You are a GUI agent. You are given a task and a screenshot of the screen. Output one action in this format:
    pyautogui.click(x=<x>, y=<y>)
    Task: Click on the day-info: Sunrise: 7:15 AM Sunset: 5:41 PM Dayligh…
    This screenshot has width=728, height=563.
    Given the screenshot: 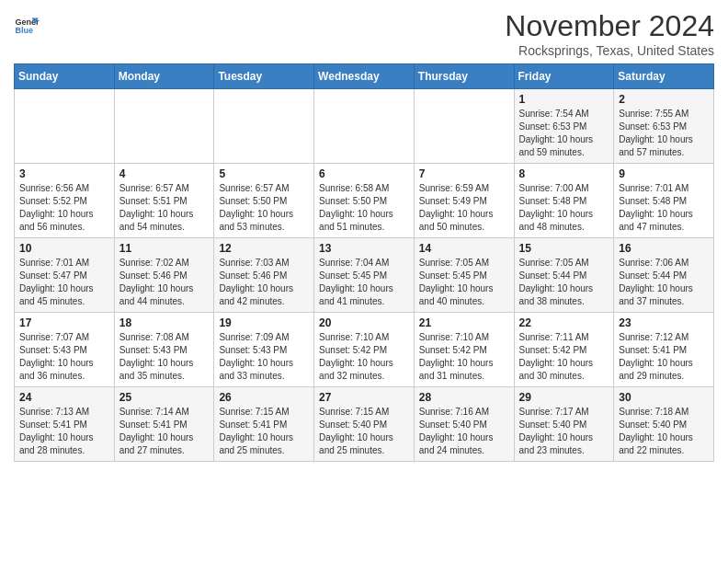 What is the action you would take?
    pyautogui.click(x=264, y=431)
    